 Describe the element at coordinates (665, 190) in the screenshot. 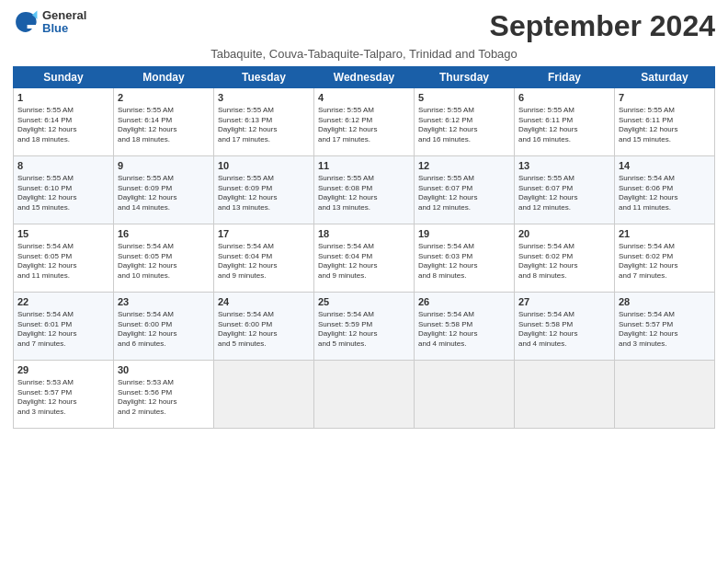

I see `table-row: 14Sunrise: 5:54 AMSunset: 6:06 PMDayligh…` at that location.